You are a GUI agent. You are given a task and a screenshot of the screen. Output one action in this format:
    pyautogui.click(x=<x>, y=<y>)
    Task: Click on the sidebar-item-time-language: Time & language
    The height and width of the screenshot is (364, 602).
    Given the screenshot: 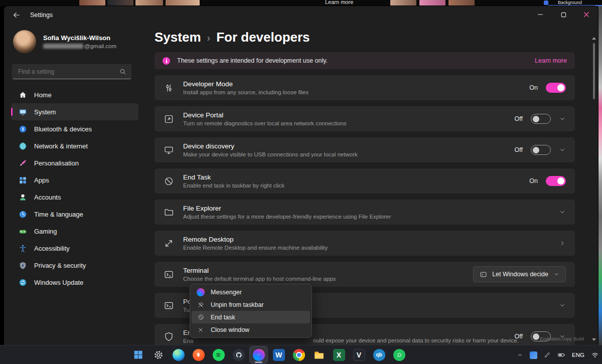 What is the action you would take?
    pyautogui.click(x=75, y=214)
    